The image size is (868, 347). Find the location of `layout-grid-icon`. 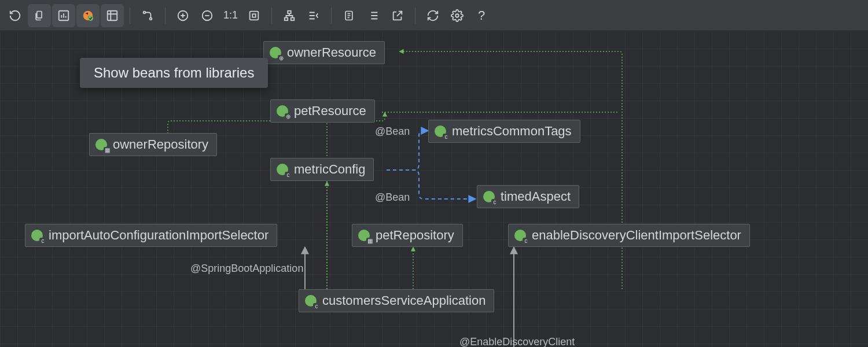

layout-grid-icon is located at coordinates (112, 16).